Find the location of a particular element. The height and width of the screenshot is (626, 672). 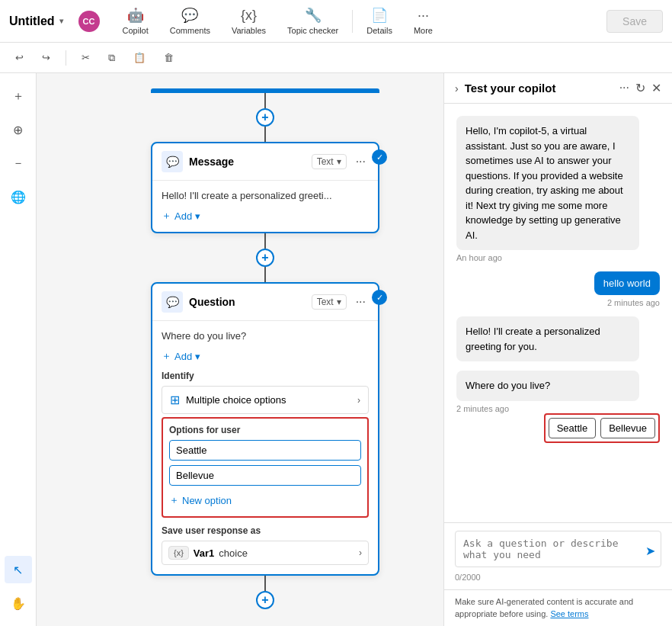

rp-collapse-arrow: › is located at coordinates (457, 88).